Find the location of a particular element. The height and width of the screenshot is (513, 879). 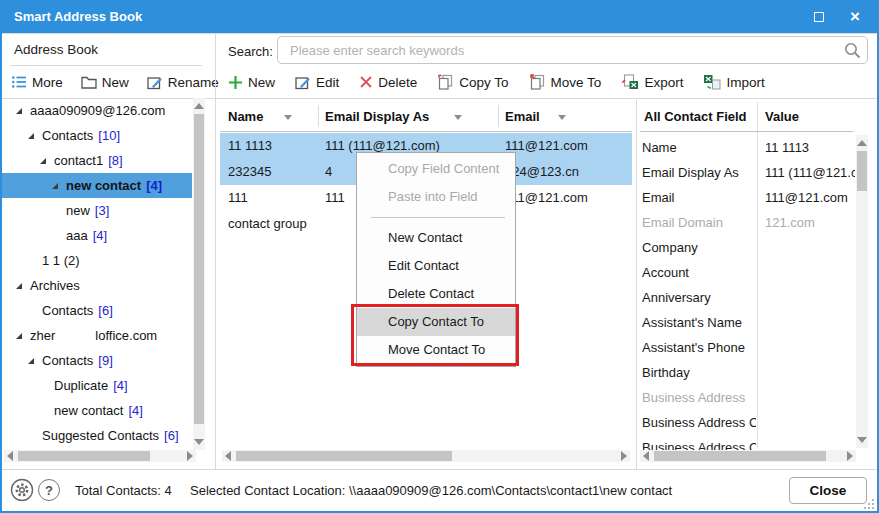

list-horizontal-scrollbar is located at coordinates (426, 456).